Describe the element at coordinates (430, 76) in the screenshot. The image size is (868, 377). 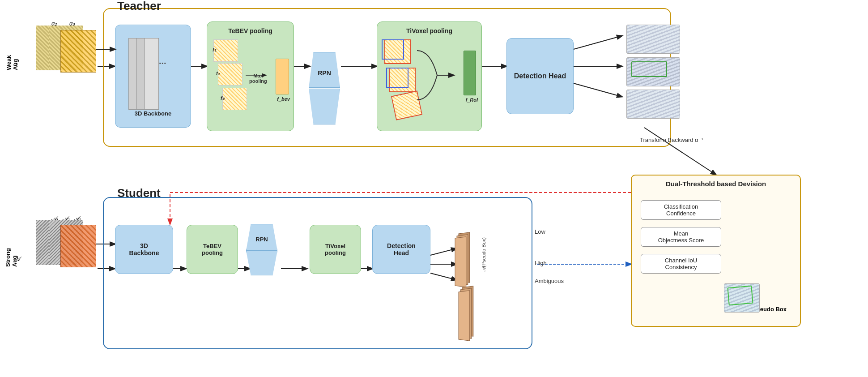
I see `teacher-tivoxel: TiVoxel pooling f_RoI` at that location.